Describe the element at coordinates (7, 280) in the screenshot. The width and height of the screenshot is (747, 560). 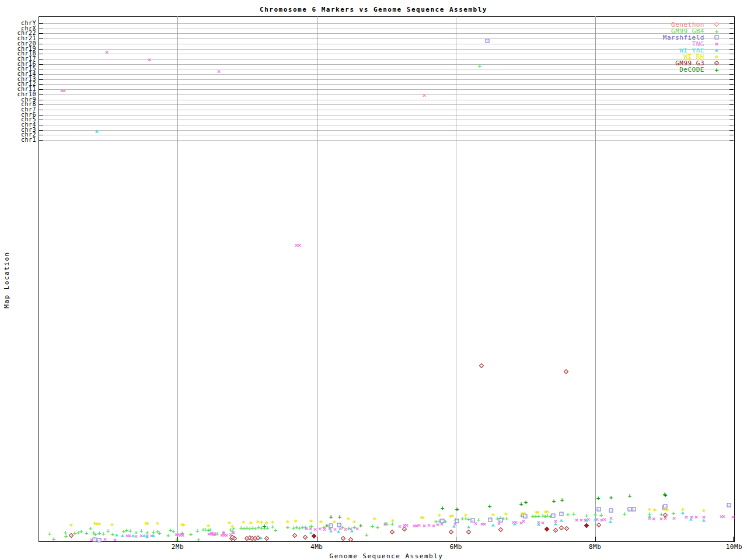
I see `y-axis-title: Map Location` at that location.